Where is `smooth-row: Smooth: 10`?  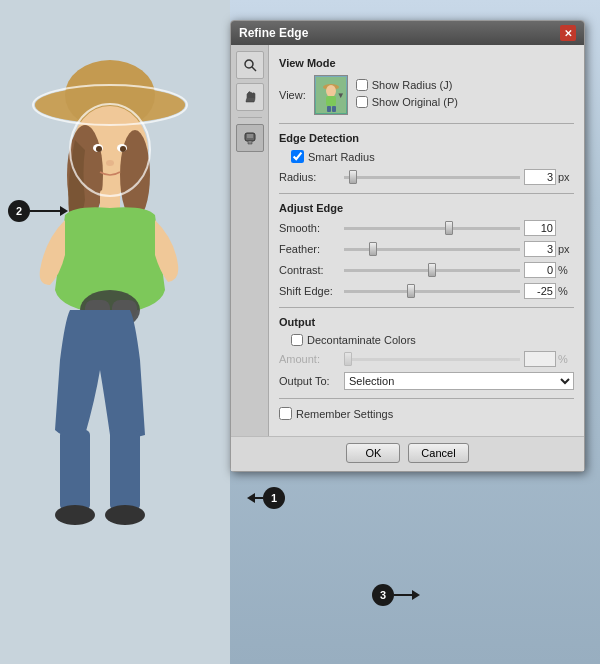 smooth-row: Smooth: 10 is located at coordinates (426, 228).